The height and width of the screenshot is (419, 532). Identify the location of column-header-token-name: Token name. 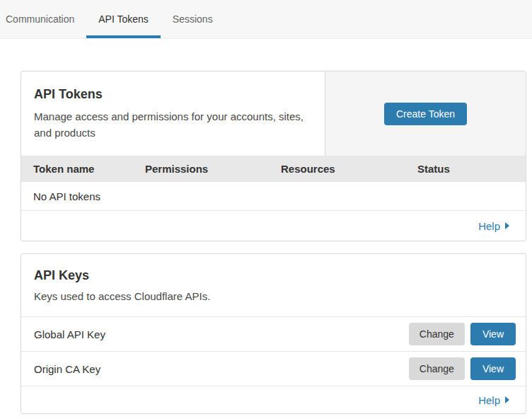
(89, 168).